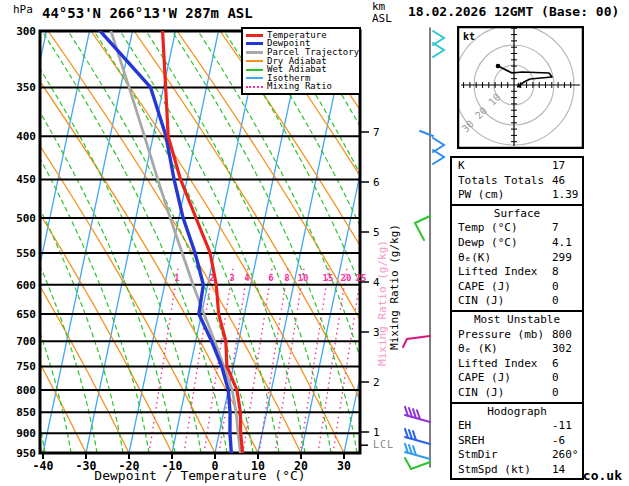 This screenshot has height=486, width=629. Describe the element at coordinates (416, 342) in the screenshot. I see `barb-flagline` at that location.